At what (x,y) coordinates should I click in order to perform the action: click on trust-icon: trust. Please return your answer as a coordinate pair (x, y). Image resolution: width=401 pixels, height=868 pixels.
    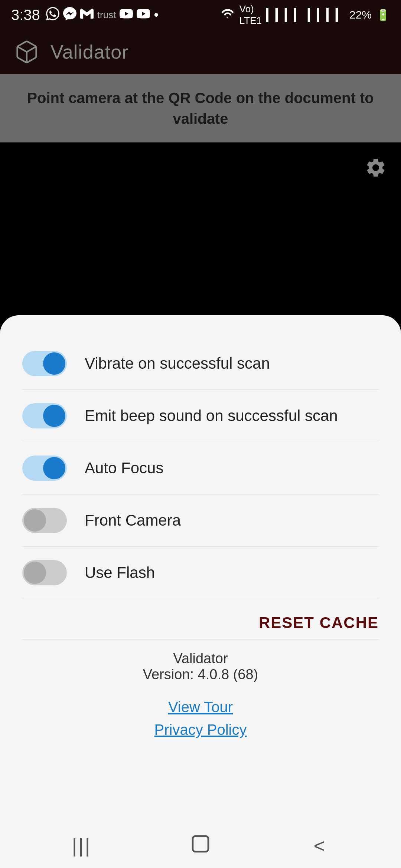
    Looking at the image, I should click on (107, 15).